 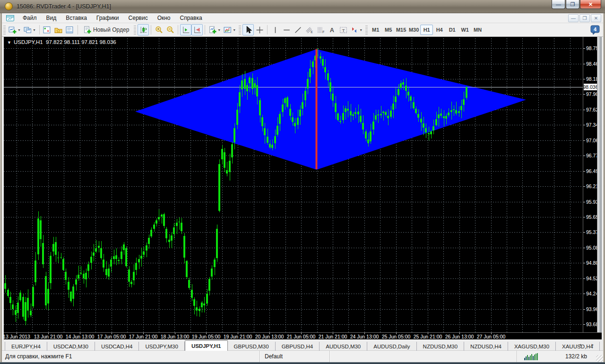 What do you see at coordinates (332, 30) in the screenshot?
I see `text-button: A` at bounding box center [332, 30].